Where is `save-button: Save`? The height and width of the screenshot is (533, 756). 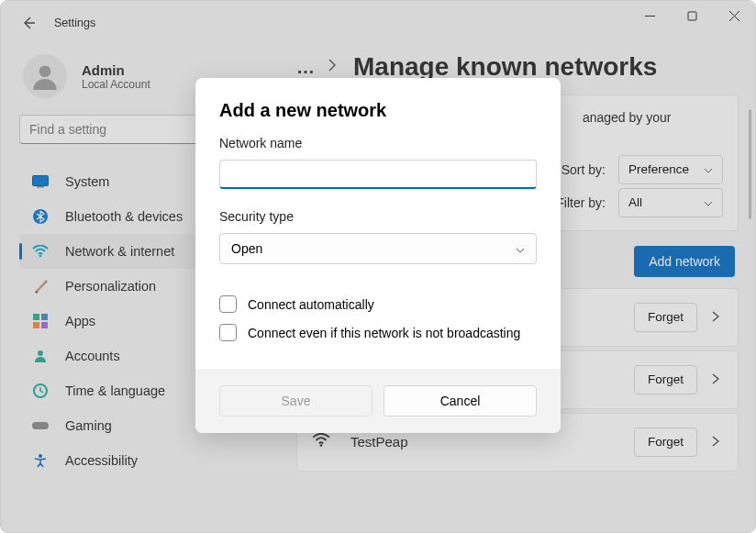
save-button: Save is located at coordinates (295, 401).